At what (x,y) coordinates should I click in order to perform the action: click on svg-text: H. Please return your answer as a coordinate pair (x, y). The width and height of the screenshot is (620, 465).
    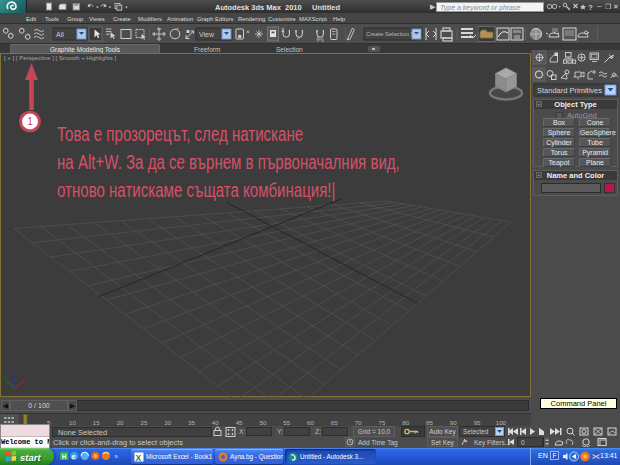
    Looking at the image, I should click on (64, 456).